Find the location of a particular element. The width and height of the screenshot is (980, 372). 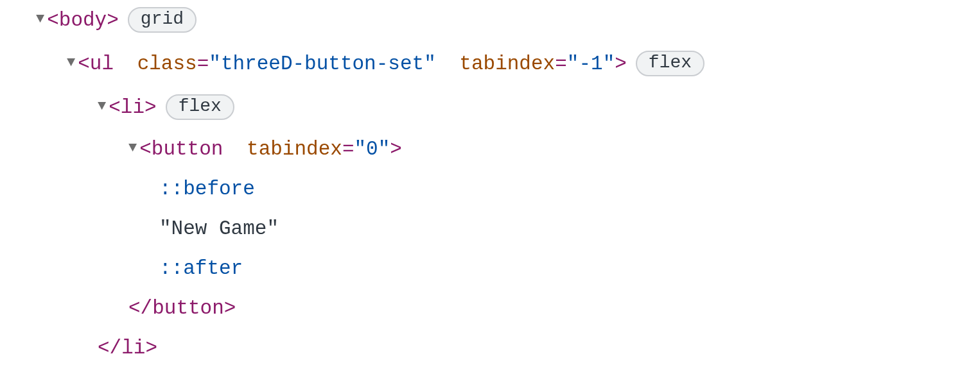

tag-open: <button tabindex="0"> is located at coordinates (271, 149).